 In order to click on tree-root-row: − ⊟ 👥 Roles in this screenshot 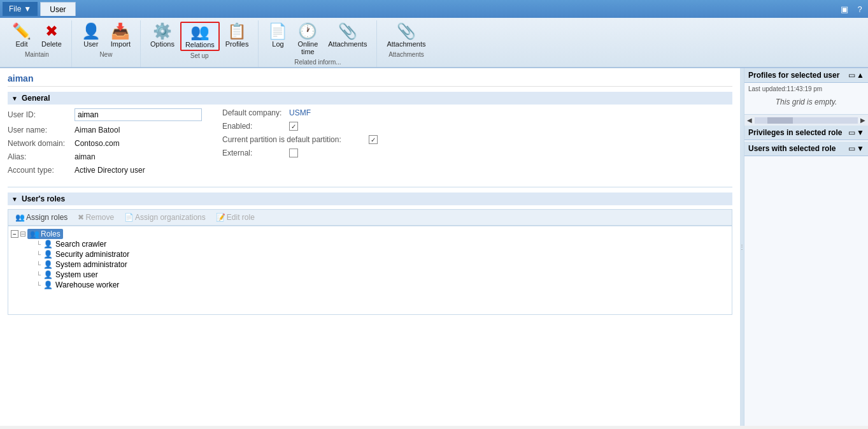, I will do `click(370, 234)`.